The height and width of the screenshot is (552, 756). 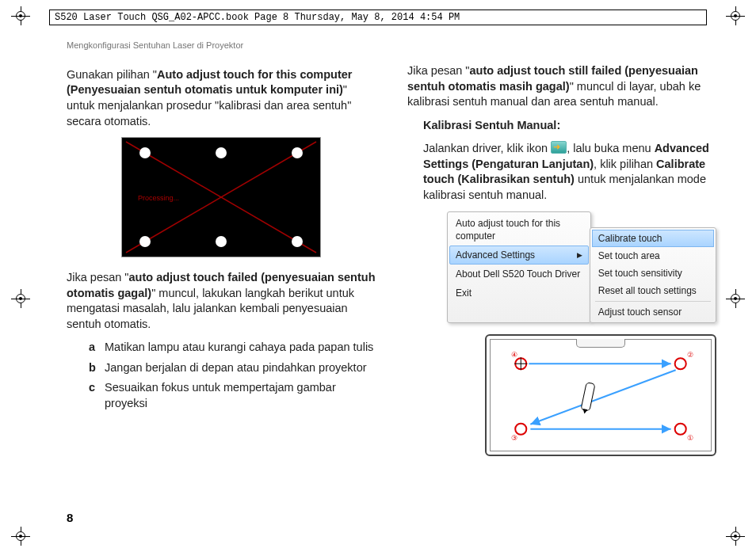 I want to click on screen: ④ ② ③ ①, so click(x=601, y=395).